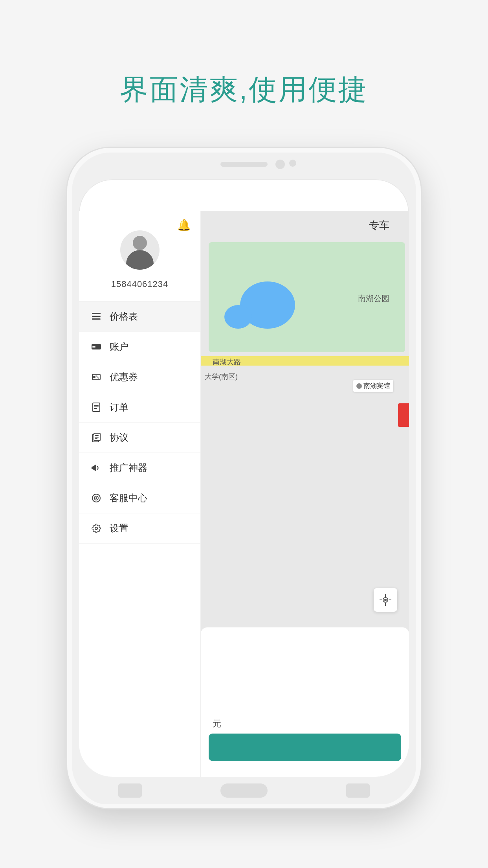 This screenshot has height=868, width=488. Describe the element at coordinates (244, 791) in the screenshot. I see `bottom-nav` at that location.